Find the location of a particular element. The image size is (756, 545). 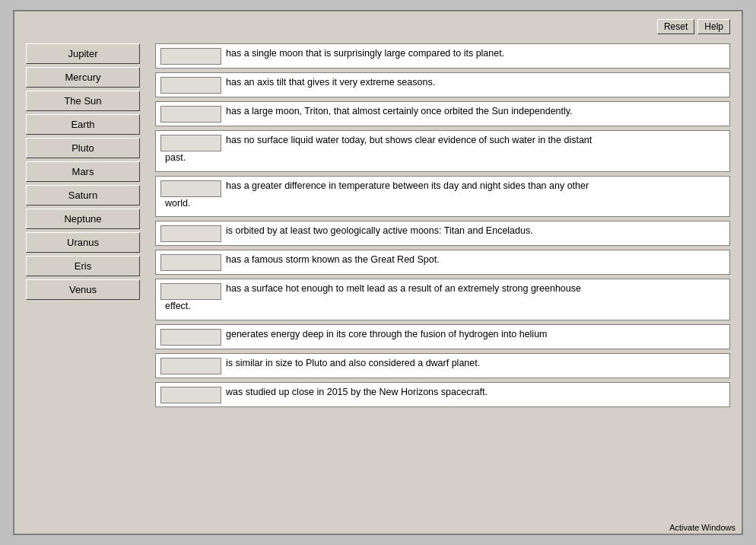

planet-label-earth: Earth is located at coordinates (83, 125).